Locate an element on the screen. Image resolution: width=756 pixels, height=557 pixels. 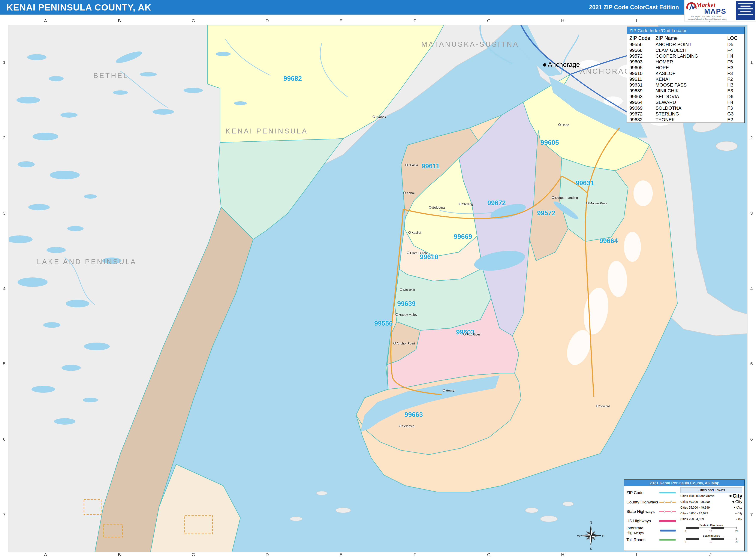
zip-index-column-headers: ZIP Code ZIP Name LOC is located at coordinates (686, 38).